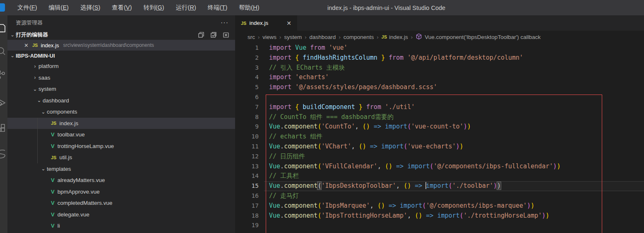  What do you see at coordinates (121, 56) in the screenshot?
I see `project-root-header: ⌄ IBPS-ADMIN-UI` at bounding box center [121, 56].